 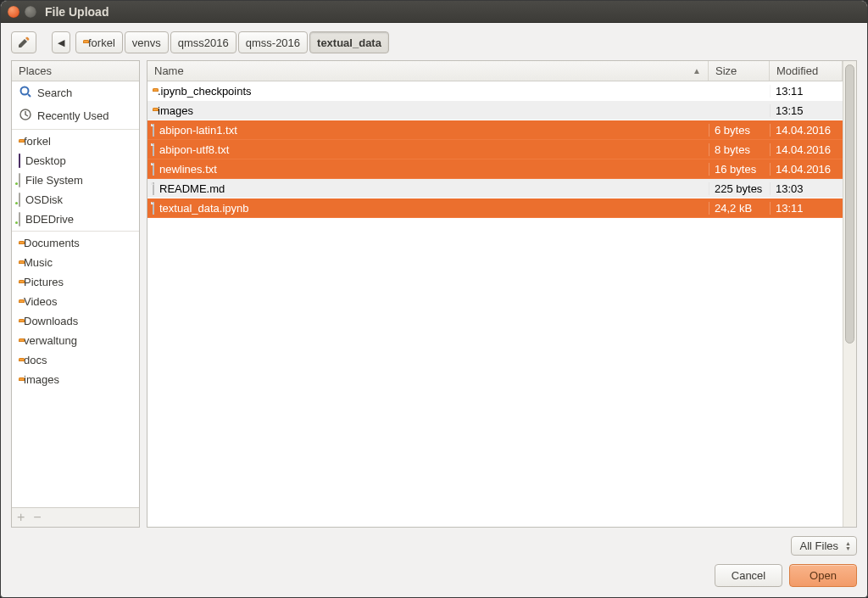 I want to click on desktop-icon, so click(x=19, y=161).